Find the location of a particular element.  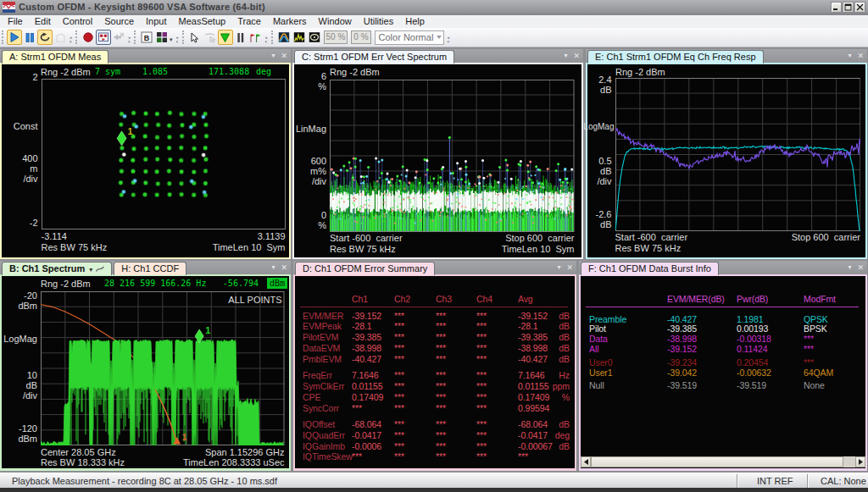

spectrogram-display-button is located at coordinates (284, 37).